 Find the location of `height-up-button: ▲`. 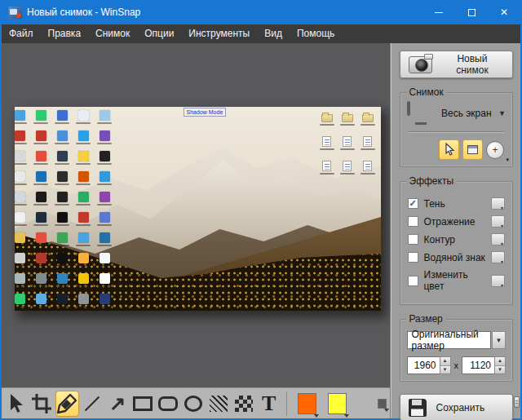

height-up-button: ▲ is located at coordinates (500, 362).